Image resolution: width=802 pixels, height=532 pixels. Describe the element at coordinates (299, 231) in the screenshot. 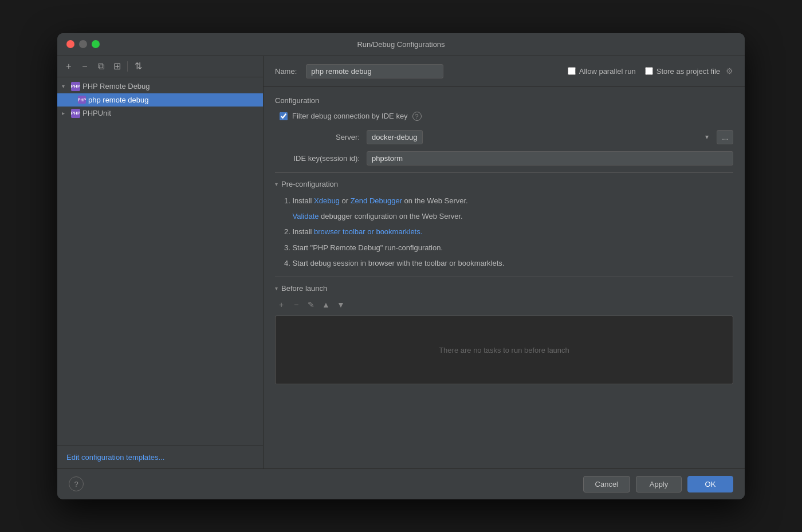

I see `step2-text: 2. Install` at that location.